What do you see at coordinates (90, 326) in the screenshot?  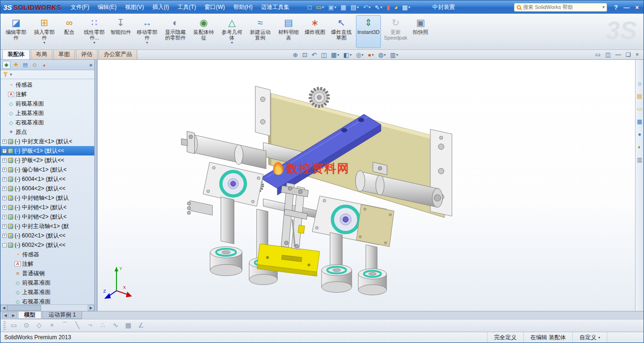 I see `sketch-rectangle-icon: ¬` at bounding box center [90, 326].